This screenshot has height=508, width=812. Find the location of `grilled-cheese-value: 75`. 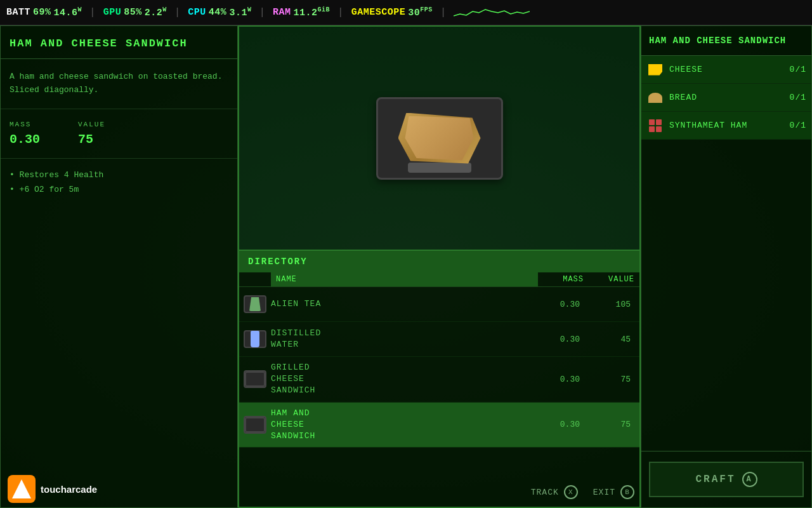

grilled-cheese-value: 75 is located at coordinates (614, 380).